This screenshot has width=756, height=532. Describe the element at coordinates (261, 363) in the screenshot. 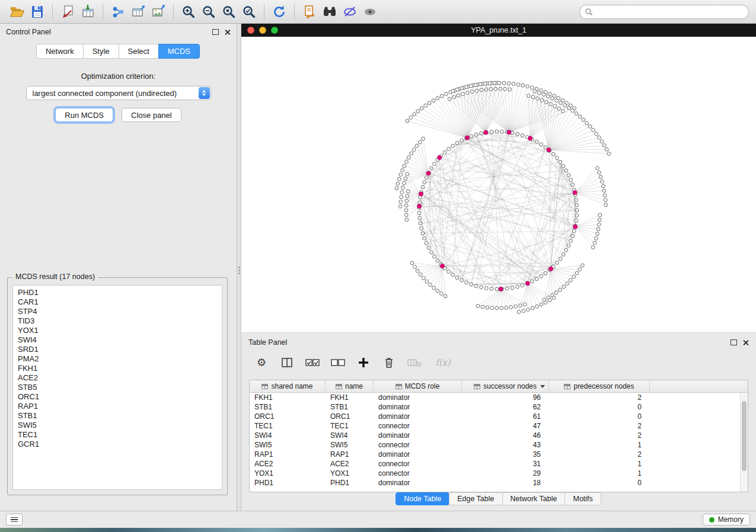

I see `table-settings-button: ⚙` at that location.